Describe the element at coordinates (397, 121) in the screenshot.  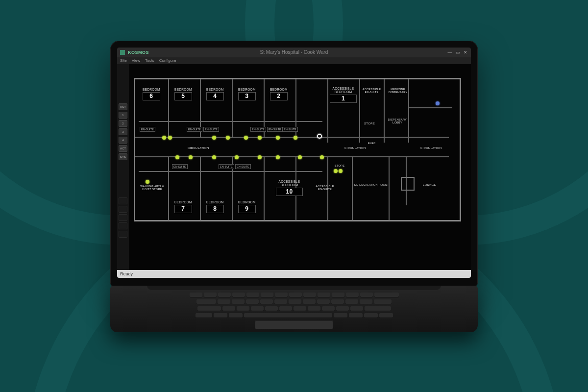
I see `room-dispensary-lobby: DISPENSARY LOBBY` at that location.